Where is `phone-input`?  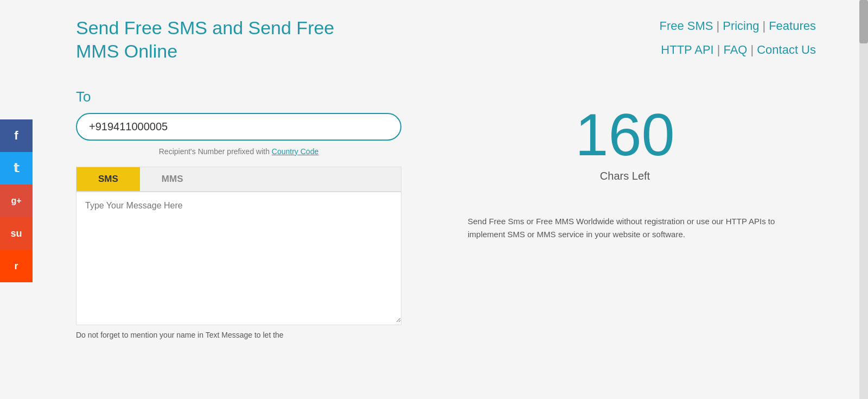 phone-input is located at coordinates (239, 127).